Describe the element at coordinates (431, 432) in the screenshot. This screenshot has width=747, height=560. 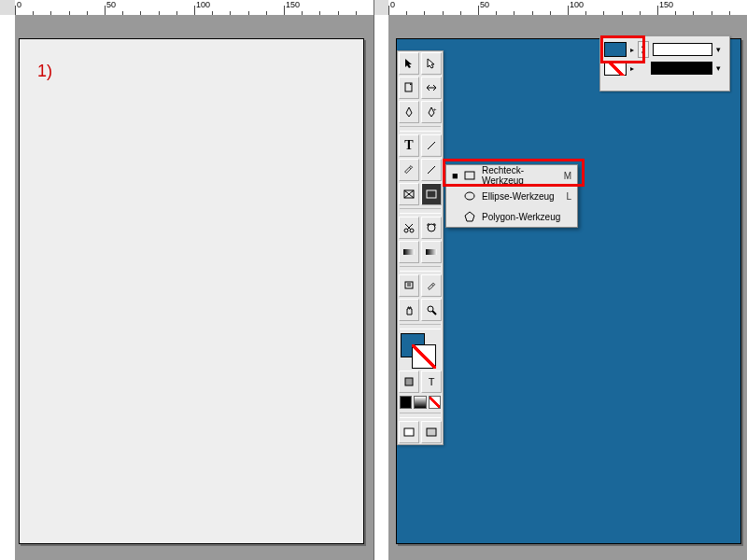
I see `preview-view-icon` at that location.